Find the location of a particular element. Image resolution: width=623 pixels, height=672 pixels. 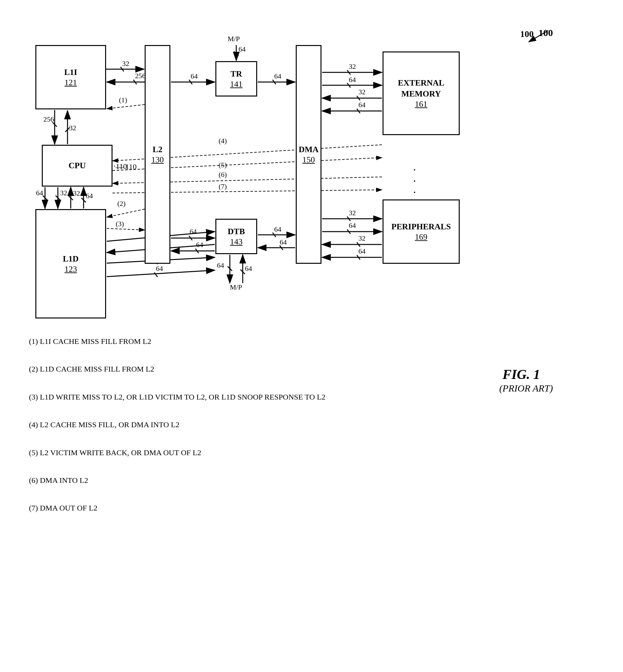

l1d-num: 123 is located at coordinates (71, 269).